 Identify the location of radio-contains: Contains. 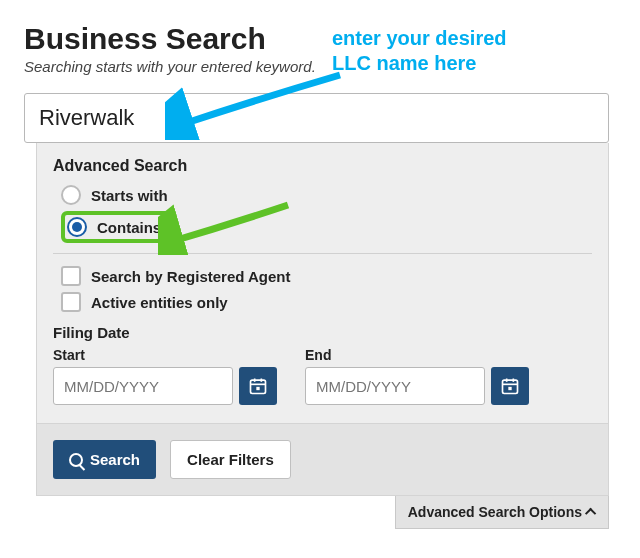
(117, 227).